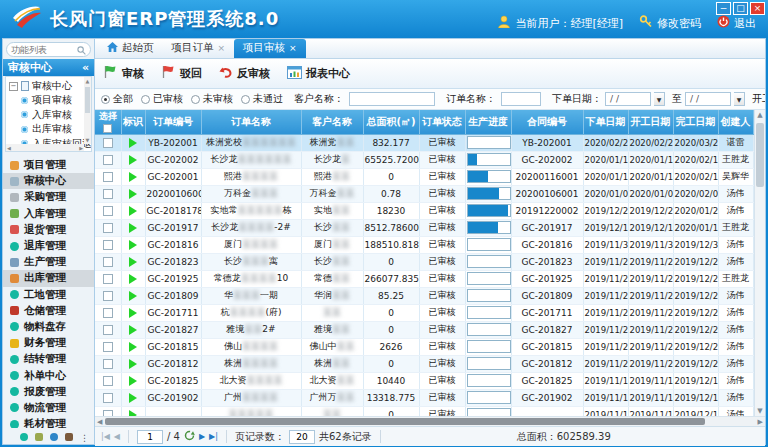 Image resolution: width=768 pixels, height=447 pixels. I want to click on sidebar-item-出库管理: 出库管理, so click(48, 278).